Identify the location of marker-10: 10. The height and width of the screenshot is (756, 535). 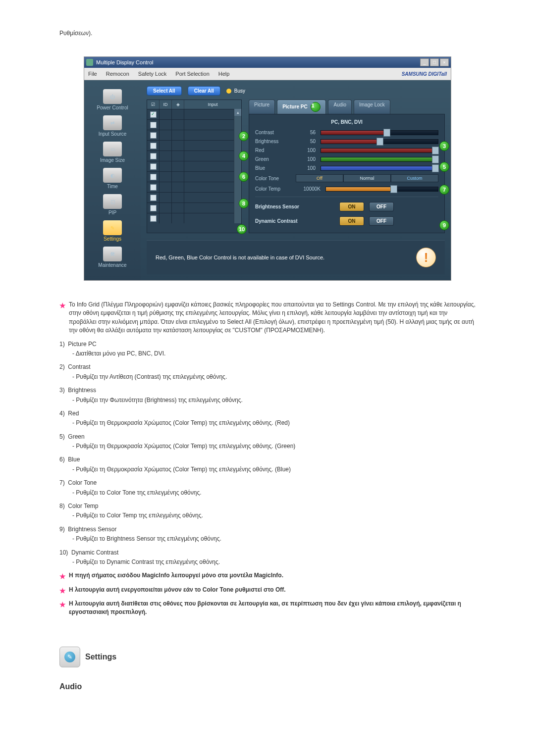
(242, 229).